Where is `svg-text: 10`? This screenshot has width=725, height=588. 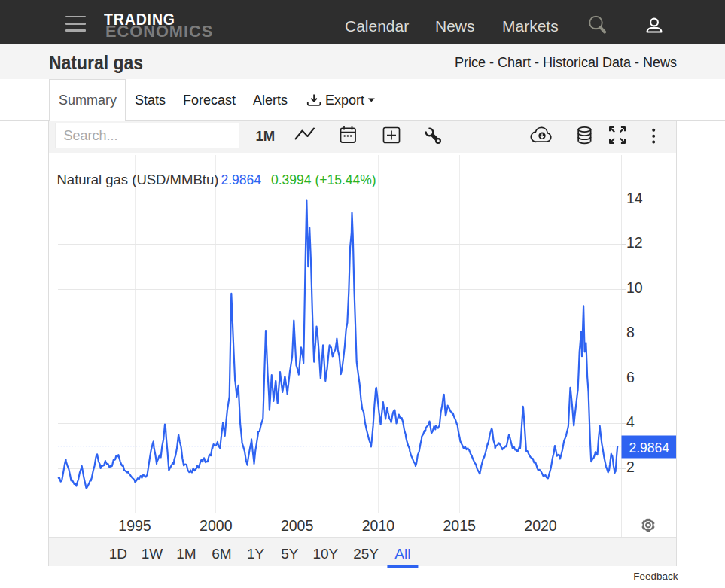
svg-text: 10 is located at coordinates (635, 288).